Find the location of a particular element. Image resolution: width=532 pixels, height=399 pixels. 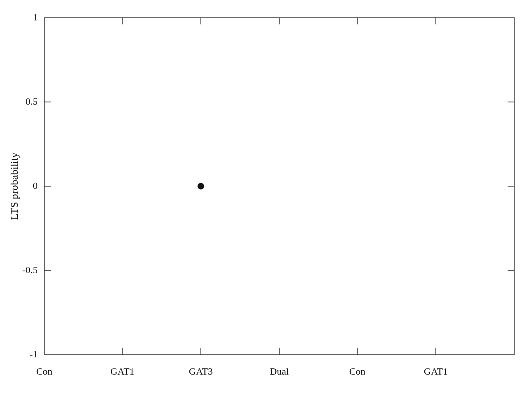

xlabel-gat1-2: GAT1 is located at coordinates (436, 372).